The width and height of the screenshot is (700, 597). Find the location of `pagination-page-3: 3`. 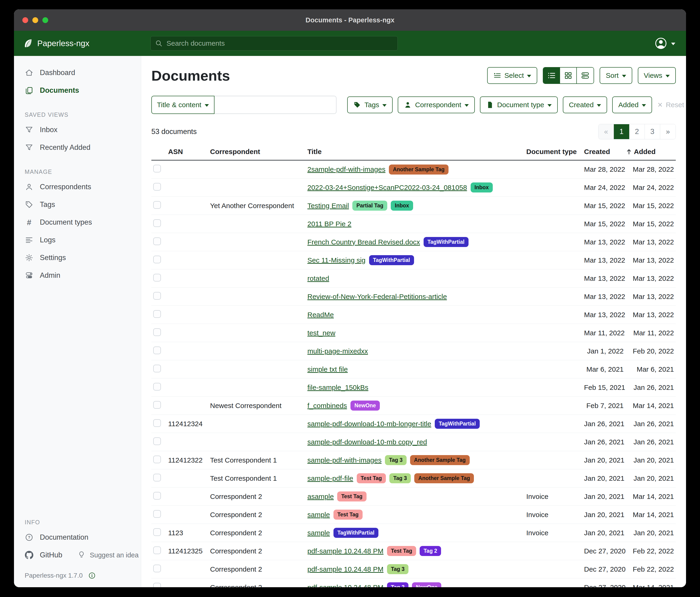

pagination-page-3: 3 is located at coordinates (653, 132).